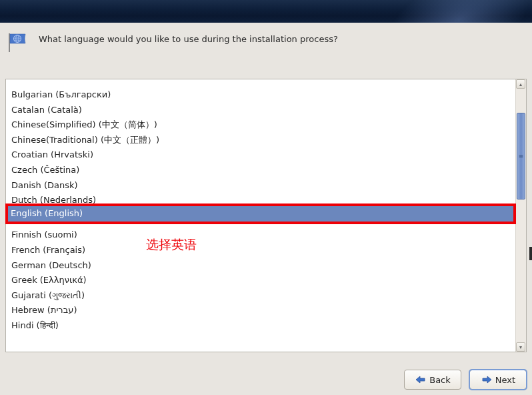 This screenshot has height=395, width=532. Describe the element at coordinates (262, 266) in the screenshot. I see `language-option: German (Deutsch)` at that location.